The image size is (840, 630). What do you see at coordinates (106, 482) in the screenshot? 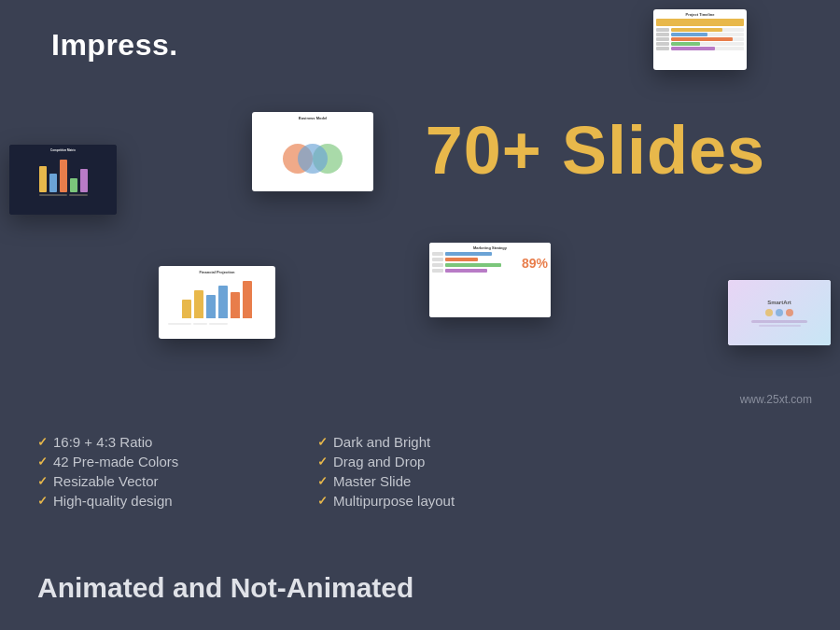
I see `feature-vector-label: Resizable Vector` at bounding box center [106, 482].